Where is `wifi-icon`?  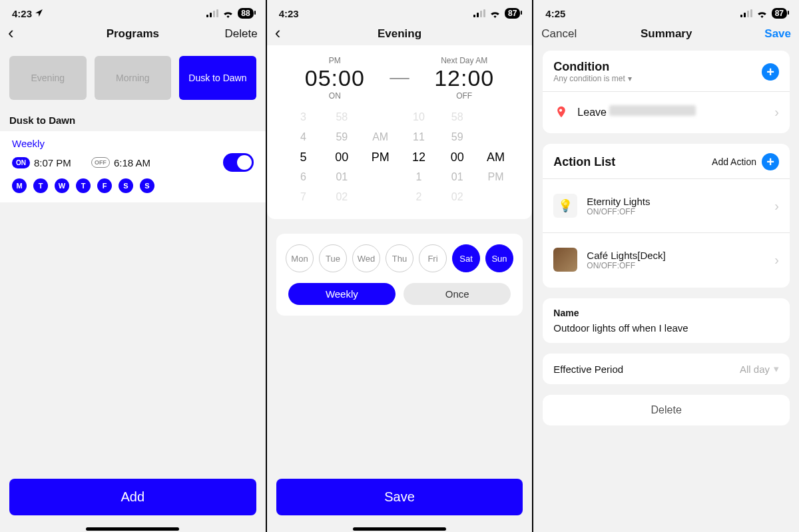 wifi-icon is located at coordinates (762, 13).